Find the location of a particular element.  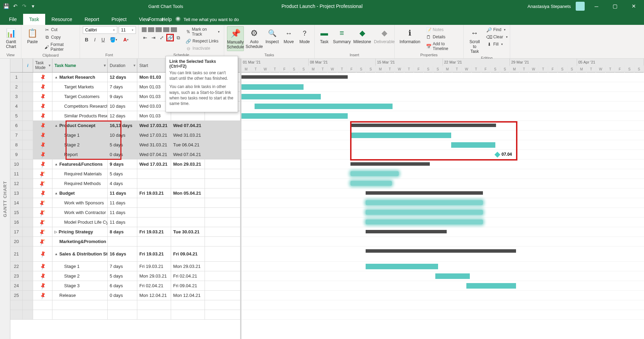

font-color-button: A▾ is located at coordinates (126, 40).